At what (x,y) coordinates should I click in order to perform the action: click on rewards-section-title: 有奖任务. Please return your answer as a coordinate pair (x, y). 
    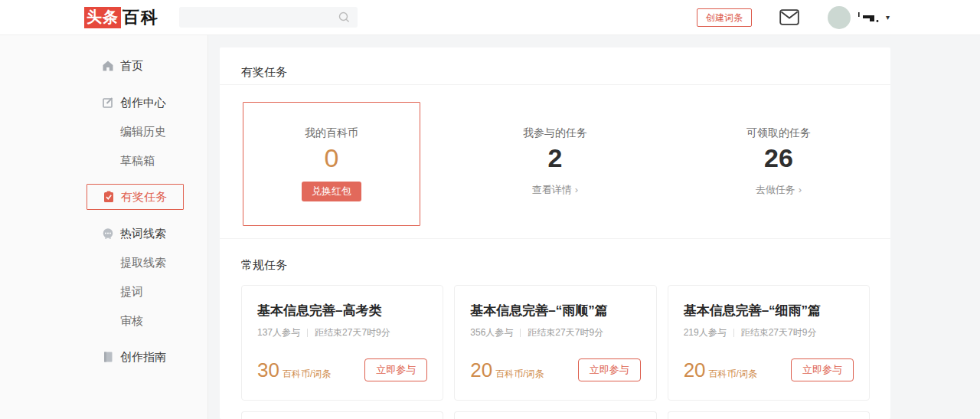
    Looking at the image, I should click on (555, 66).